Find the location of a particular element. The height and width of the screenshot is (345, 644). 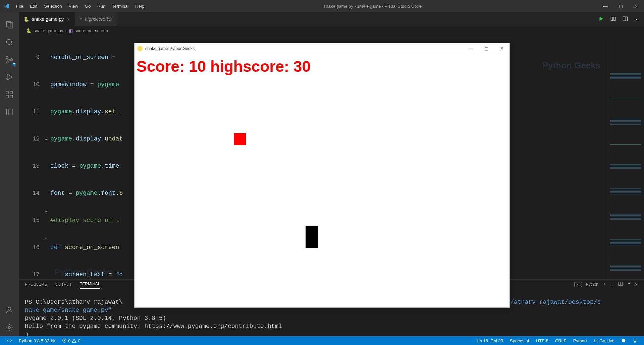

vscode-logo-icon is located at coordinates (6, 6).